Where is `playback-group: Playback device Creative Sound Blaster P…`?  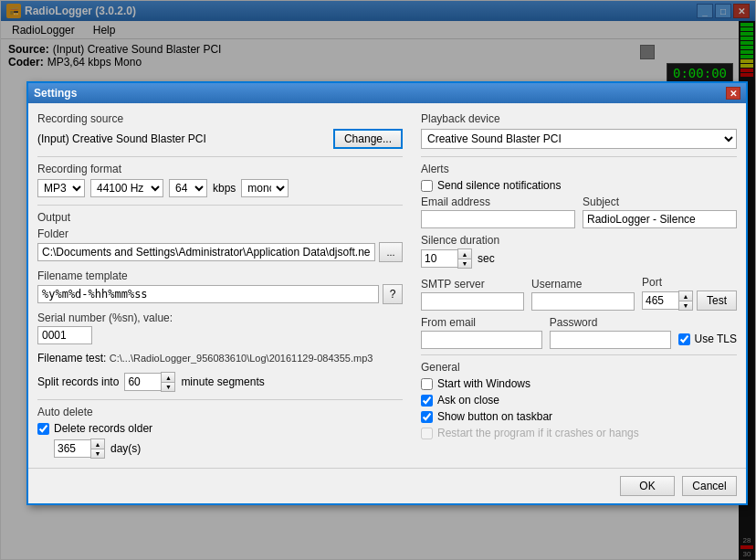
playback-group: Playback device Creative Sound Blaster P… is located at coordinates (579, 131).